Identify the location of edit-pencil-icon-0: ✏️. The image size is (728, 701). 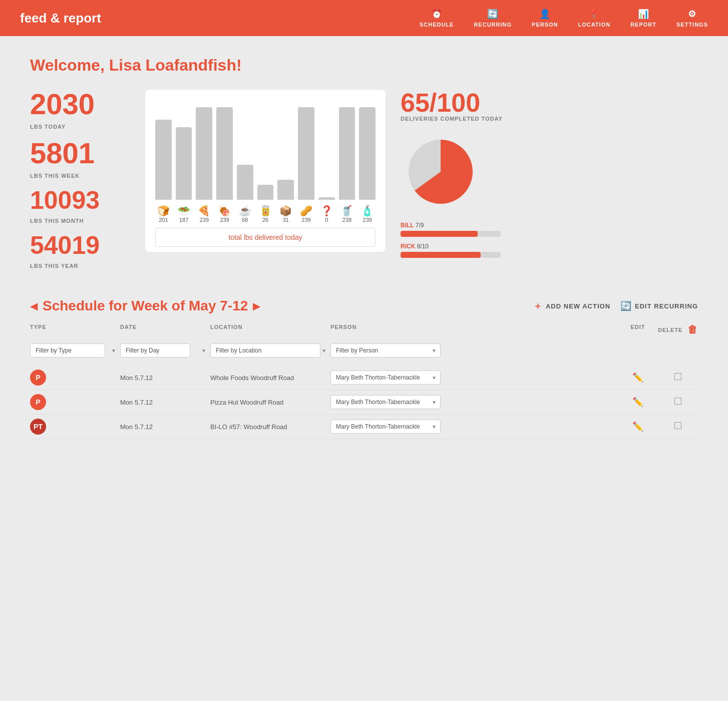
(638, 378).